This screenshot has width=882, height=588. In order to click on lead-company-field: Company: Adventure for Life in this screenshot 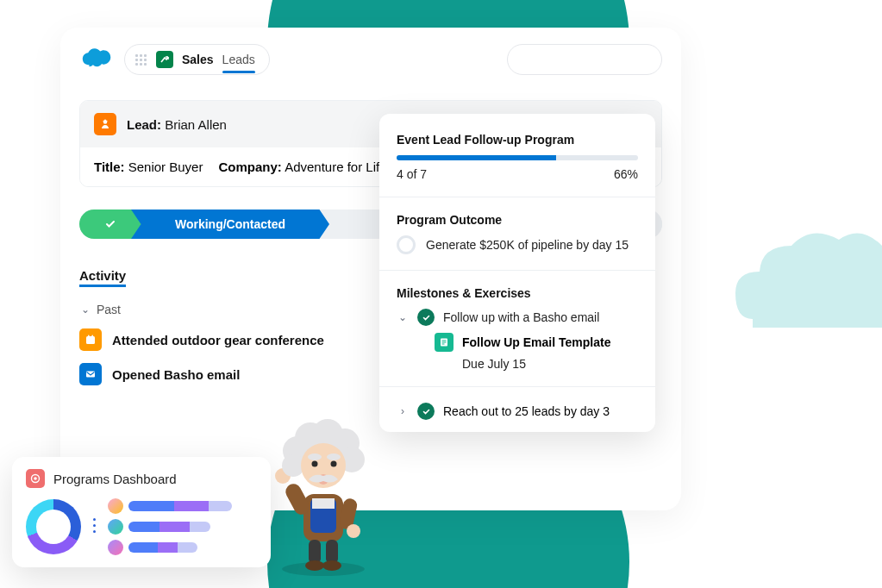, I will do `click(302, 167)`.